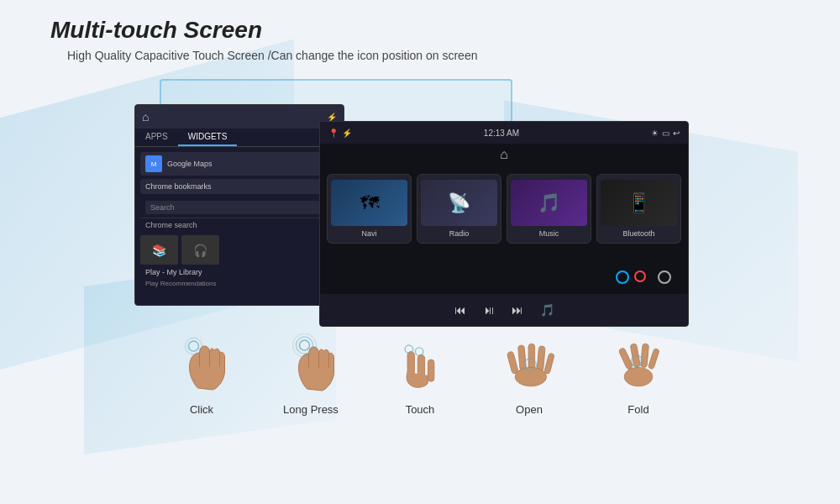 This screenshot has width=840, height=504. Describe the element at coordinates (190, 164) in the screenshot. I see `app-name-maps: Google Maps` at that location.